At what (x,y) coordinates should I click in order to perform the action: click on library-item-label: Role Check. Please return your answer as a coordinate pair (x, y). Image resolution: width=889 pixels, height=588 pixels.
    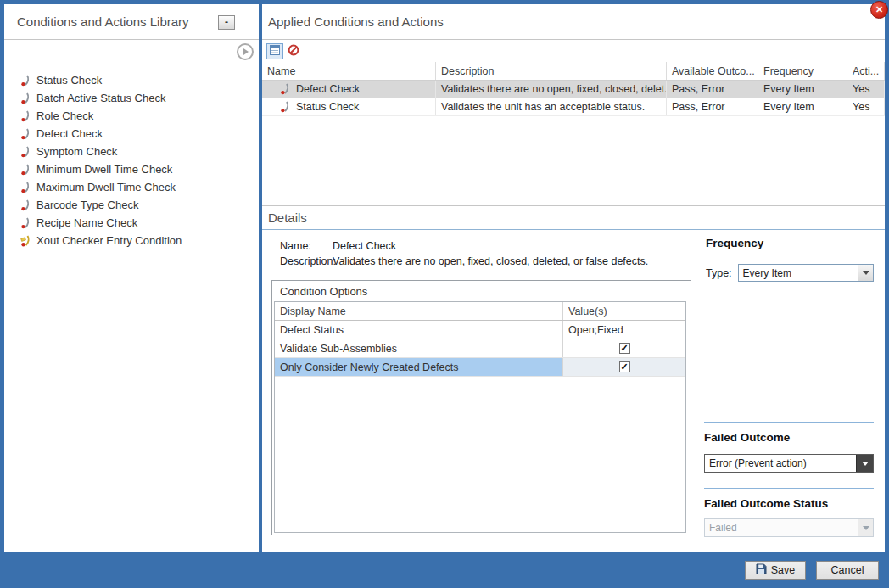
    Looking at the image, I should click on (64, 115).